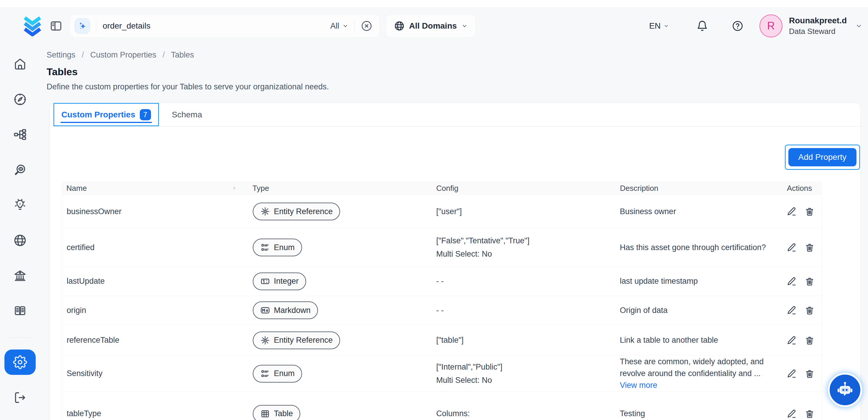 This screenshot has width=868, height=420. Describe the element at coordinates (431, 26) in the screenshot. I see `domains-dropdown: All Domains` at that location.